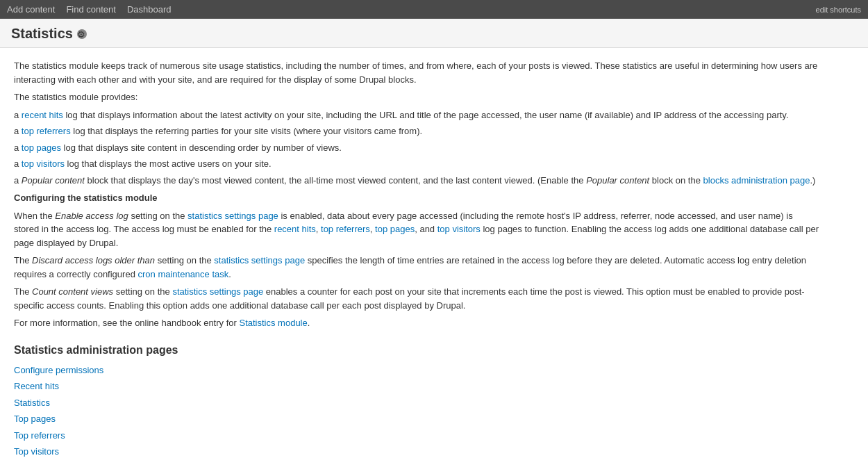  I want to click on top-referrers-config-link: top referrers, so click(346, 229).